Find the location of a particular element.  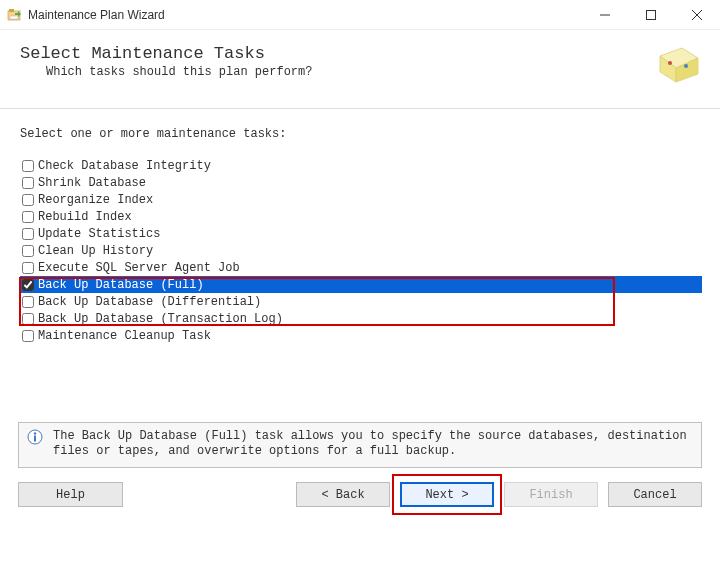

task-item: Rebuild Index is located at coordinates (361, 216).